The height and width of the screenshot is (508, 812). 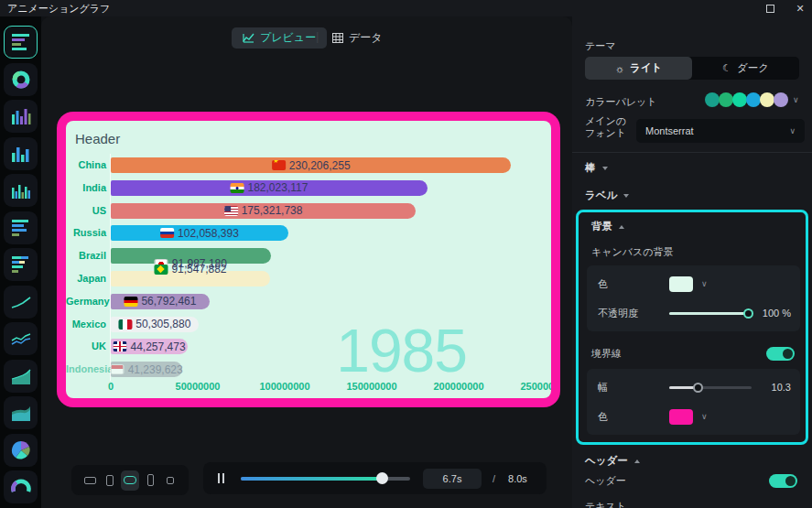 What do you see at coordinates (710, 387) in the screenshot?
I see `border-width-slider` at bounding box center [710, 387].